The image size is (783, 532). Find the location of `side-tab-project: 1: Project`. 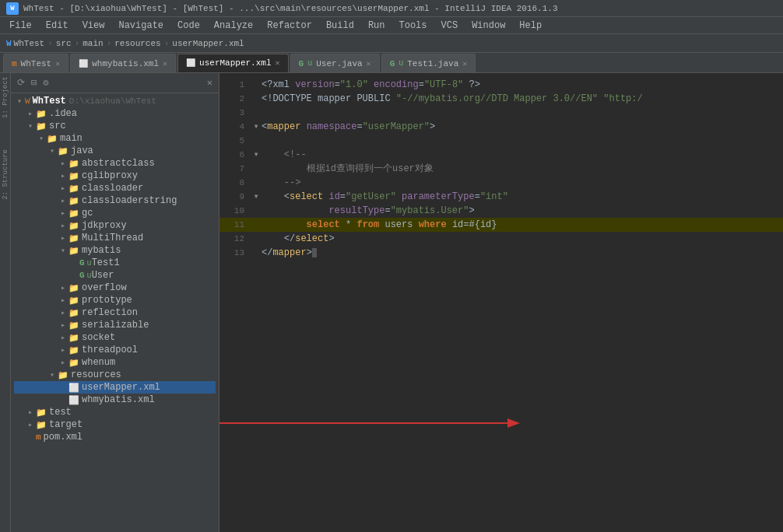

side-tab-project: 1: Project is located at coordinates (5, 97).